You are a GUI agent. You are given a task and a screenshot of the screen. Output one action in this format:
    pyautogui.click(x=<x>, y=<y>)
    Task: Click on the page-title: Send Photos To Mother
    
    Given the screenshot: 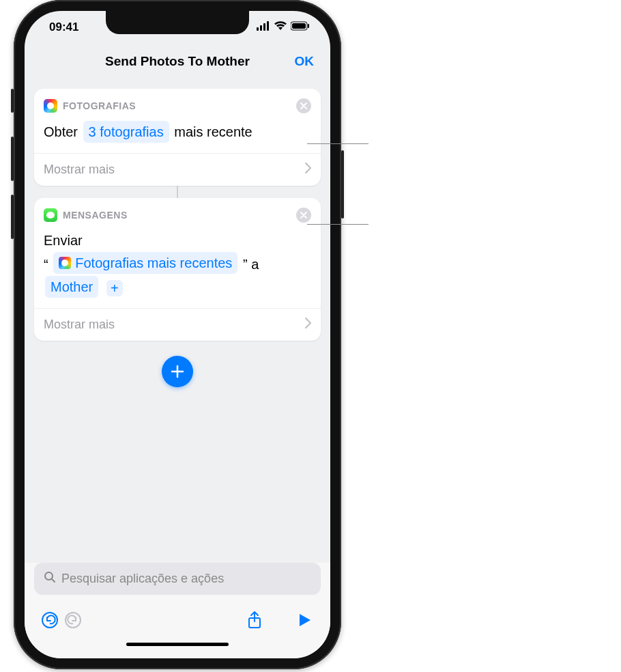 What is the action you would take?
    pyautogui.click(x=177, y=61)
    